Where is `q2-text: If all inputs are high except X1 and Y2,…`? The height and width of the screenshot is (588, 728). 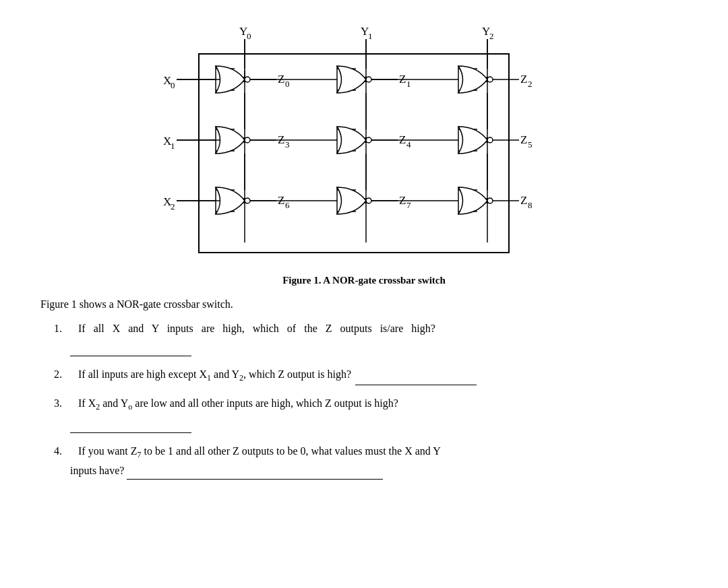
q2-text: If all inputs are high except X1 and Y2,… is located at coordinates (275, 374).